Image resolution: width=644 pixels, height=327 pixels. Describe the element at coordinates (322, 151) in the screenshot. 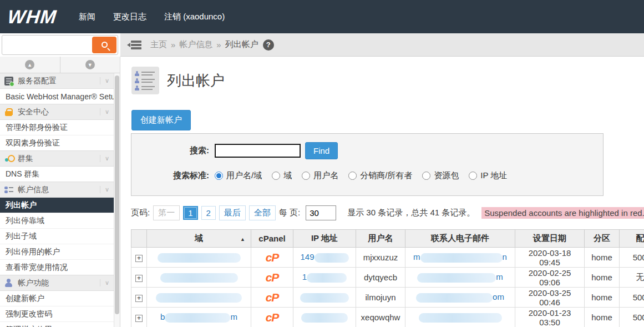

I see `find-button: Find` at that location.